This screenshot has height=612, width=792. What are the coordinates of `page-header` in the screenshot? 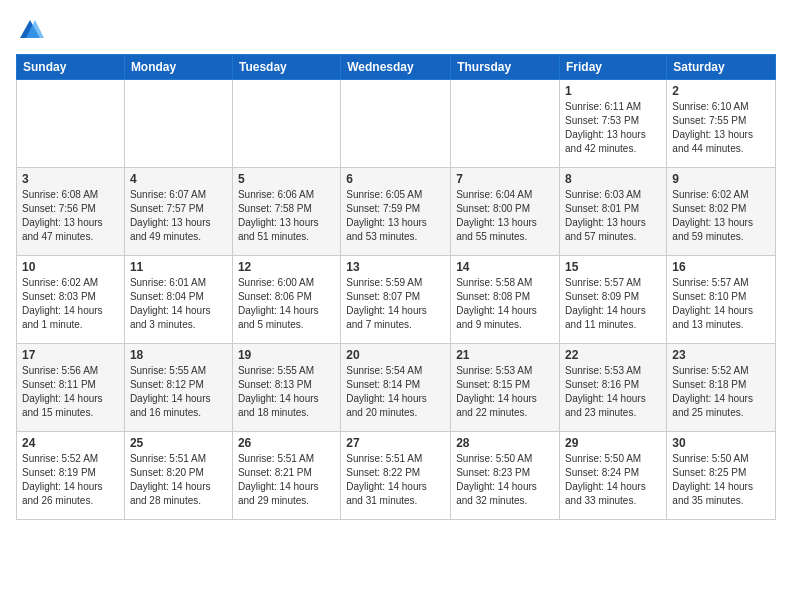 It's located at (396, 30).